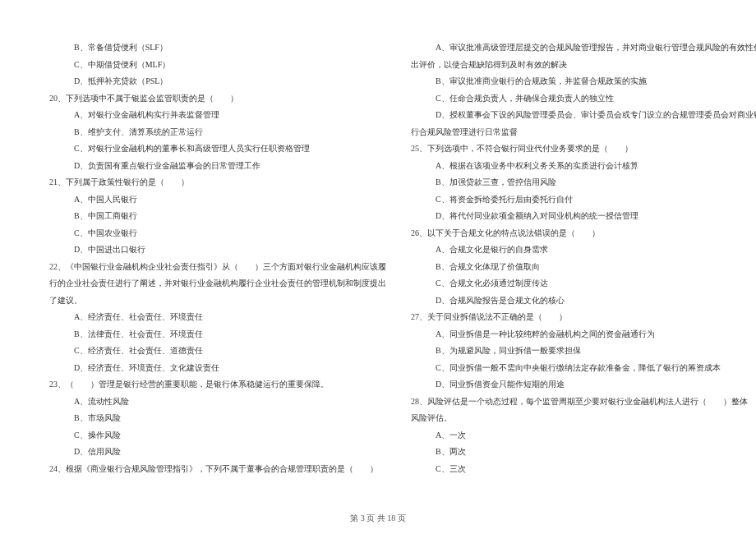 Image resolution: width=756 pixels, height=534 pixels. Describe the element at coordinates (218, 217) in the screenshot. I see `q21-option-b: B、中国工商银行` at that location.